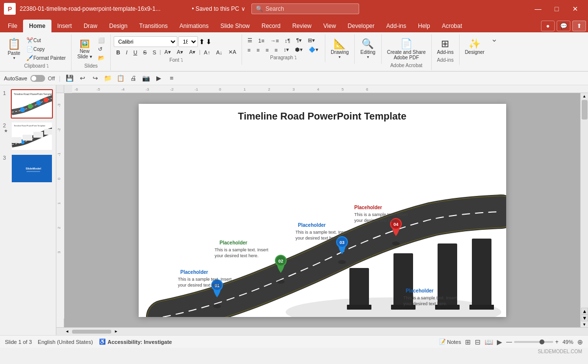  What do you see at coordinates (232, 52) in the screenshot?
I see `clear-format-button: ✕A` at bounding box center [232, 52].